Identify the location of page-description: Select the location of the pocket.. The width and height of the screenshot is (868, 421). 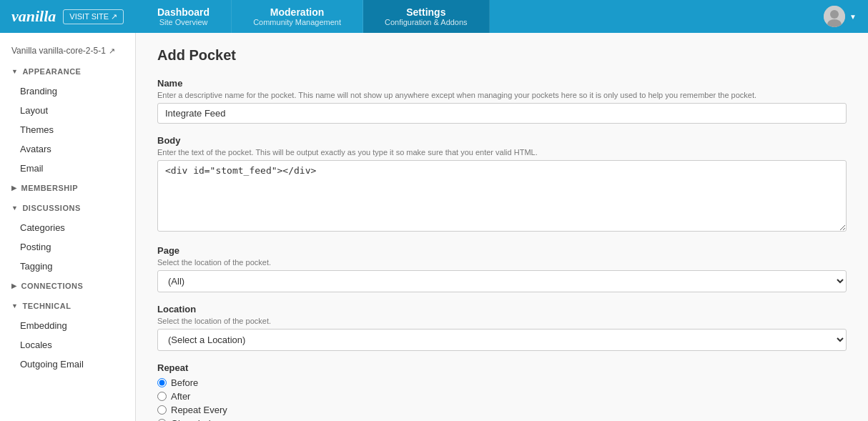
(502, 262).